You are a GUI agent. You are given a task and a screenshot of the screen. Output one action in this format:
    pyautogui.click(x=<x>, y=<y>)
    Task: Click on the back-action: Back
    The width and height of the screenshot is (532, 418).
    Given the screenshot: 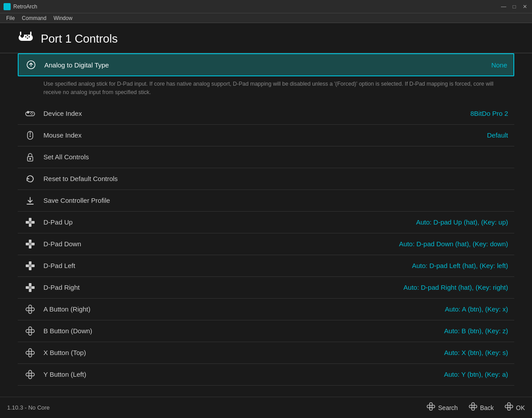 What is the action you would take?
    pyautogui.click(x=481, y=407)
    